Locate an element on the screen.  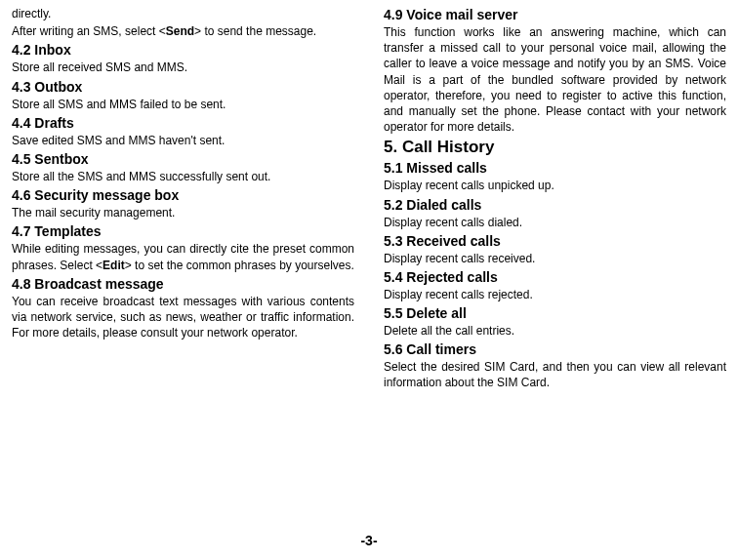
heading-5-3: 5.3 Received calls is located at coordinates (554, 241).